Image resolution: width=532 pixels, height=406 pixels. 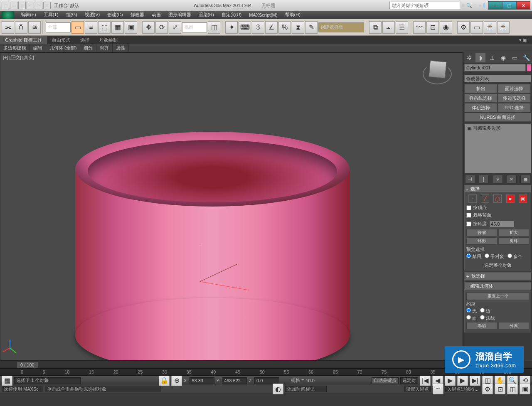 What do you see at coordinates (417, 389) in the screenshot?
I see `set-key-button: 设置关键点` at bounding box center [417, 389].